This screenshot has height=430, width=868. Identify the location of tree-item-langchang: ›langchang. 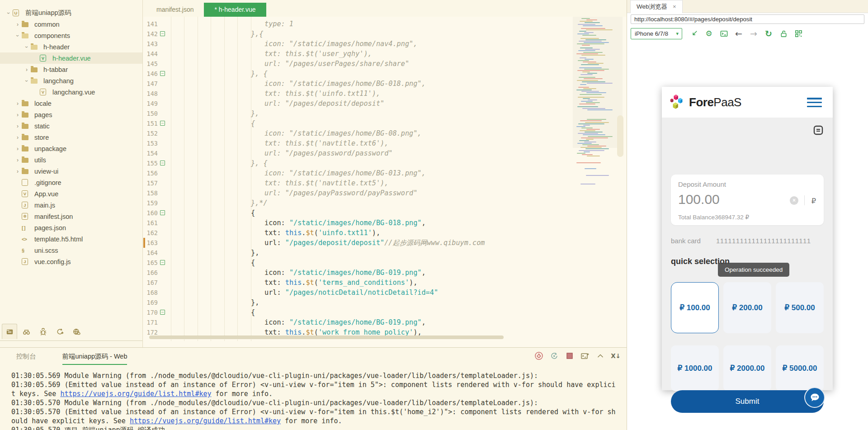
(71, 80).